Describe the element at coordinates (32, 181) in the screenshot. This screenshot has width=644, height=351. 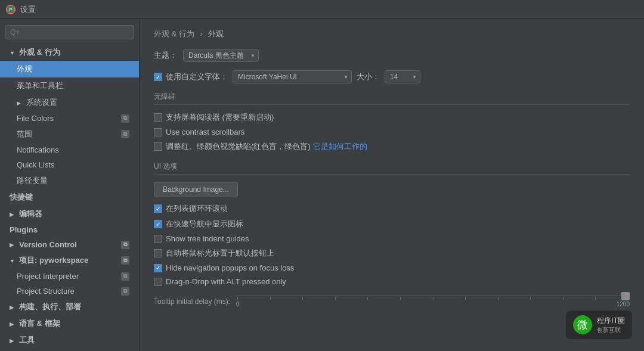
I see `item-label: 路径变量` at that location.